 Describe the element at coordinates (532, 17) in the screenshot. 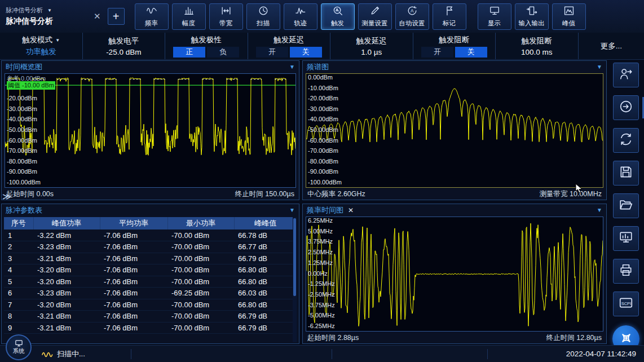

I see `toolbar-button-io: 输入输出` at that location.